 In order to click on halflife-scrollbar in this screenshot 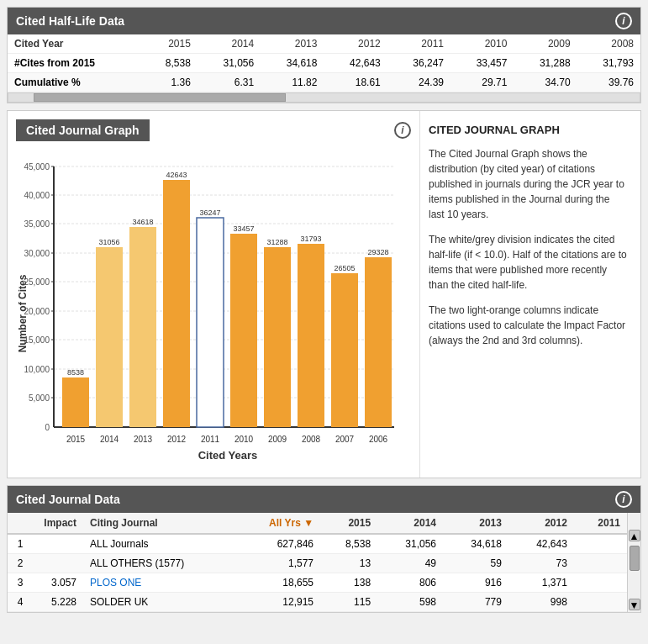, I will do `click(324, 98)`.